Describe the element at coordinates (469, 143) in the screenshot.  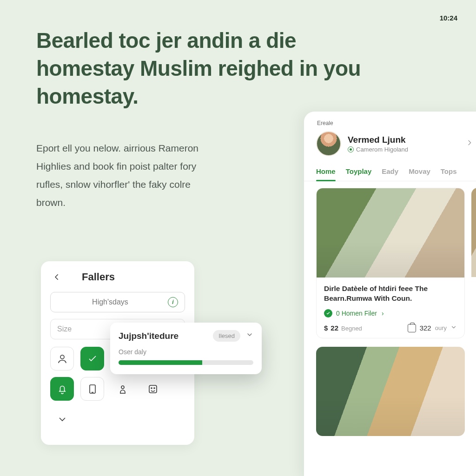
I see `chevron-right-icon` at that location.